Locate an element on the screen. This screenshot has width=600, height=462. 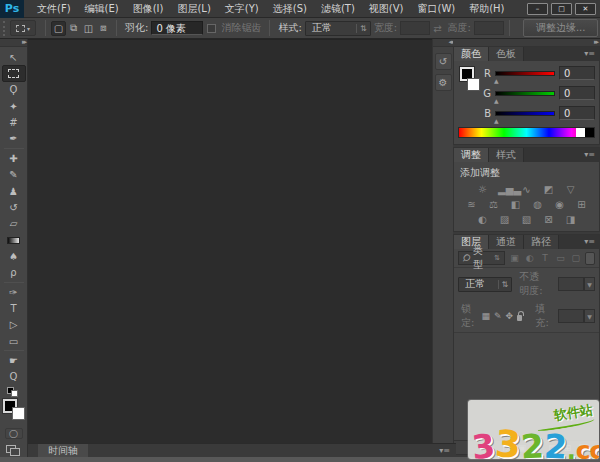
blue-value-input: 0 is located at coordinates (577, 113).